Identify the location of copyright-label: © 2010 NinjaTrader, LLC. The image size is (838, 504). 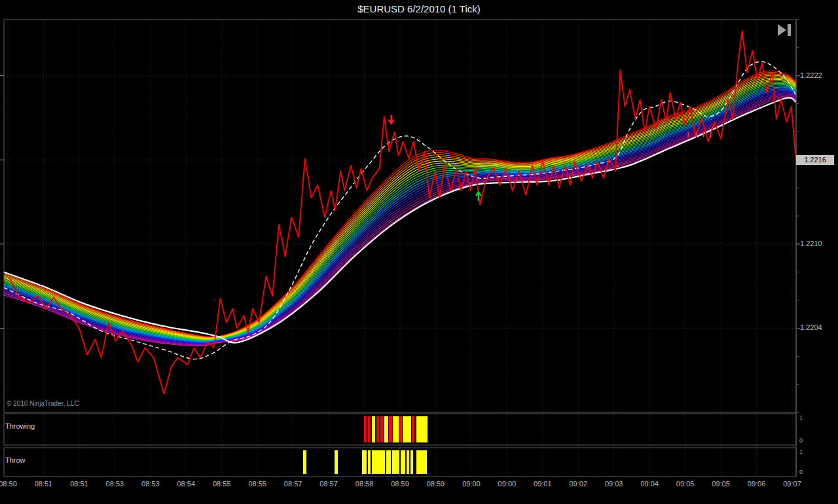
(43, 403).